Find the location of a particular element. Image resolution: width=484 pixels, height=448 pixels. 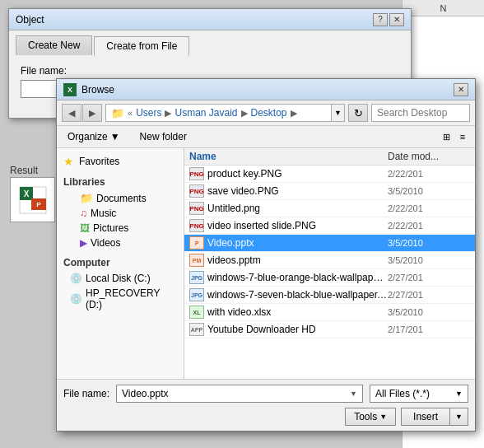

view-icon-1: ⊞ is located at coordinates (446, 137).